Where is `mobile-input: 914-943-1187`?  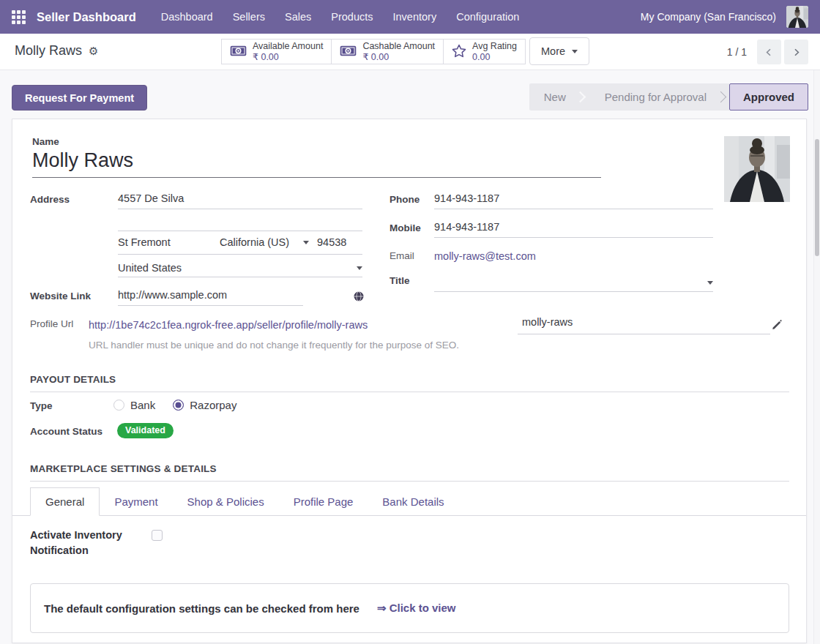 mobile-input: 914-943-1187 is located at coordinates (574, 230).